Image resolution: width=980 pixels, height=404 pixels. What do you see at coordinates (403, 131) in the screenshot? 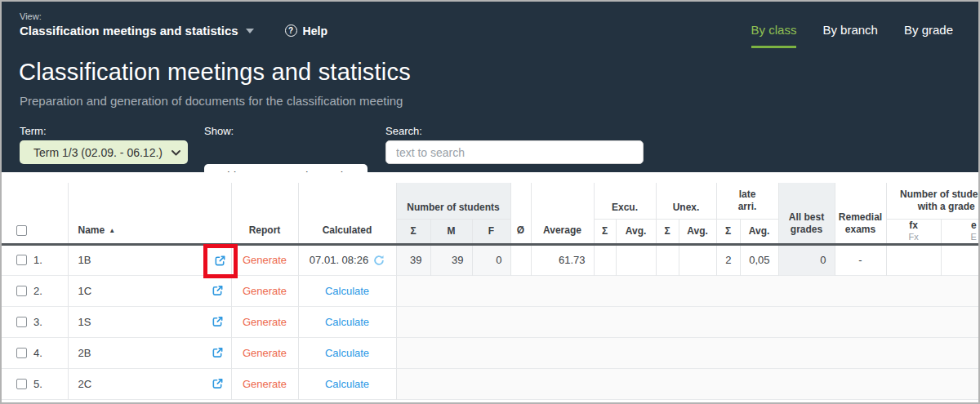
I see `search-label: Search:` at bounding box center [403, 131].